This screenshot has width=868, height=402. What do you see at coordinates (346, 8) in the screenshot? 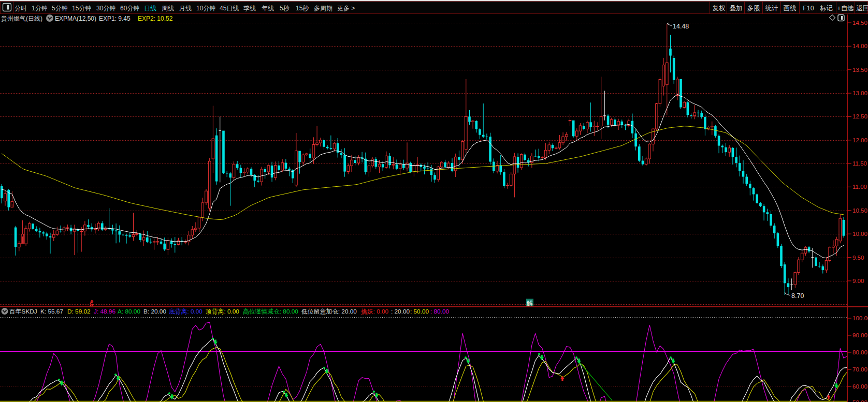
I see `svg-text: 更多 >` at bounding box center [346, 8].